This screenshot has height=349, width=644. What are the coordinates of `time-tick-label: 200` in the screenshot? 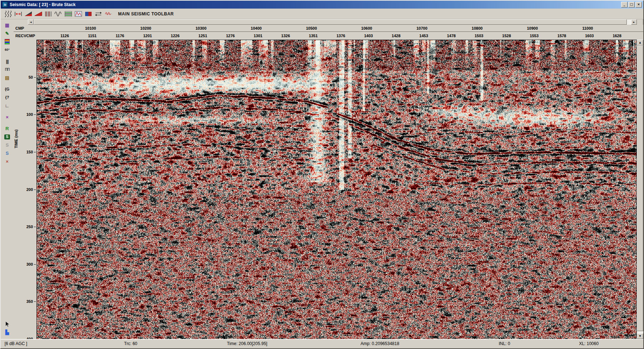 It's located at (30, 190).